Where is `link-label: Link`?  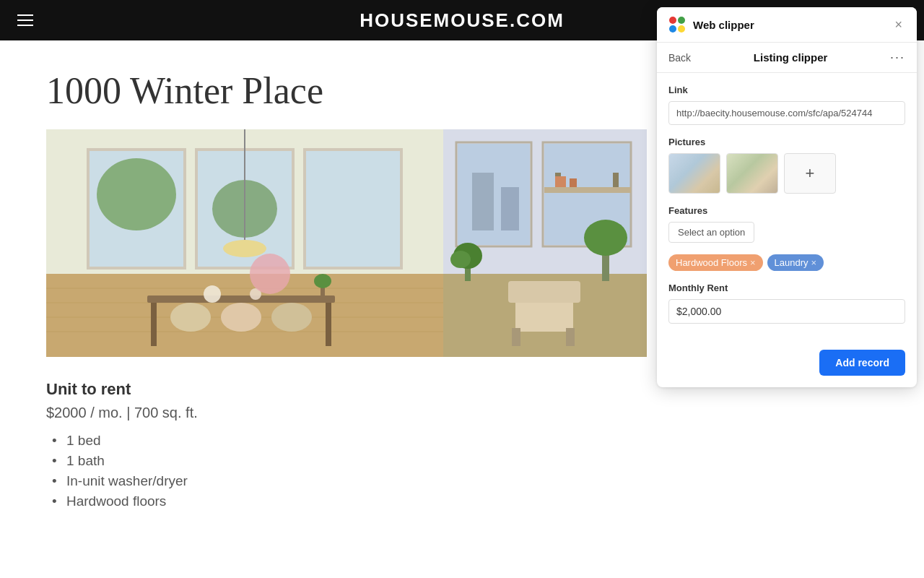
link-label: Link is located at coordinates (787, 90).